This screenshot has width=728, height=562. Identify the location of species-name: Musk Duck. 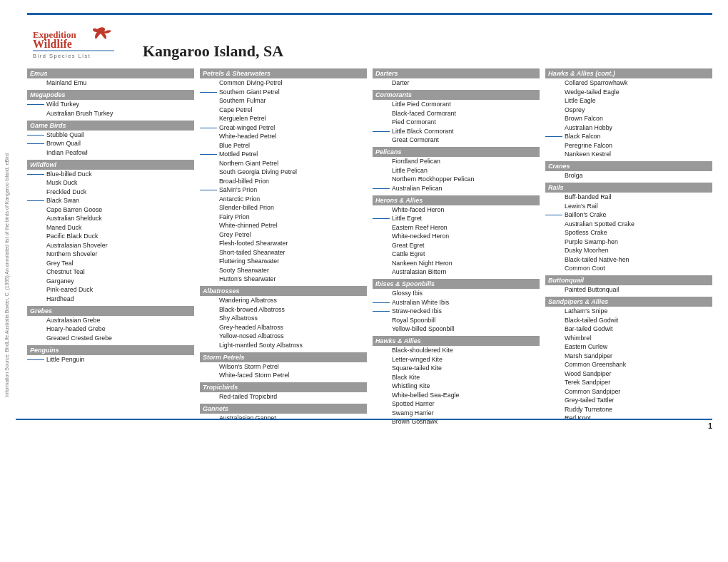
(62, 183).